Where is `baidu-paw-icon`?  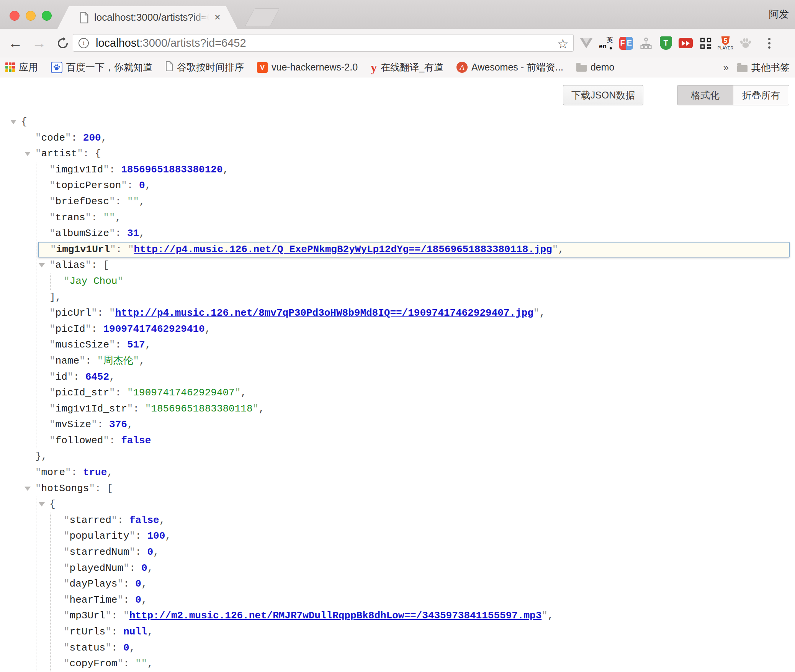
baidu-paw-icon is located at coordinates (57, 67).